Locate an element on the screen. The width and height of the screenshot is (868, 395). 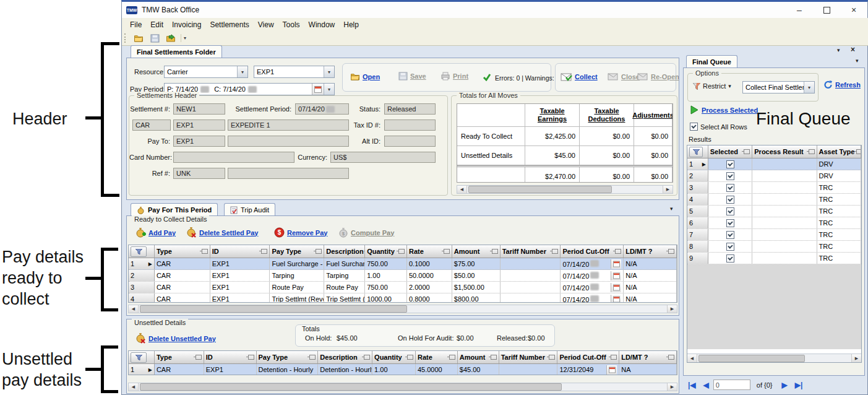
menu-settlements: Settlements is located at coordinates (229, 25).